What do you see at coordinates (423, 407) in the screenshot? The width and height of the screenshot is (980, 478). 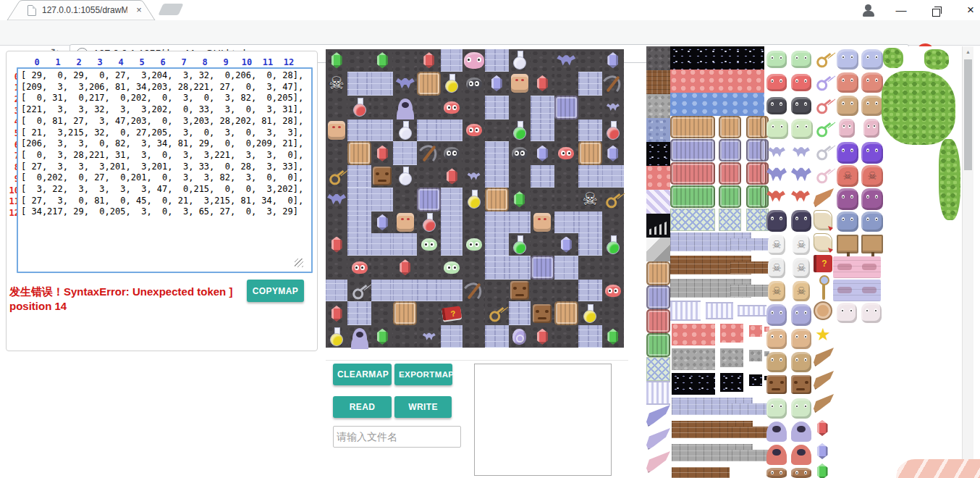 I see `write-button: WRITE` at bounding box center [423, 407].